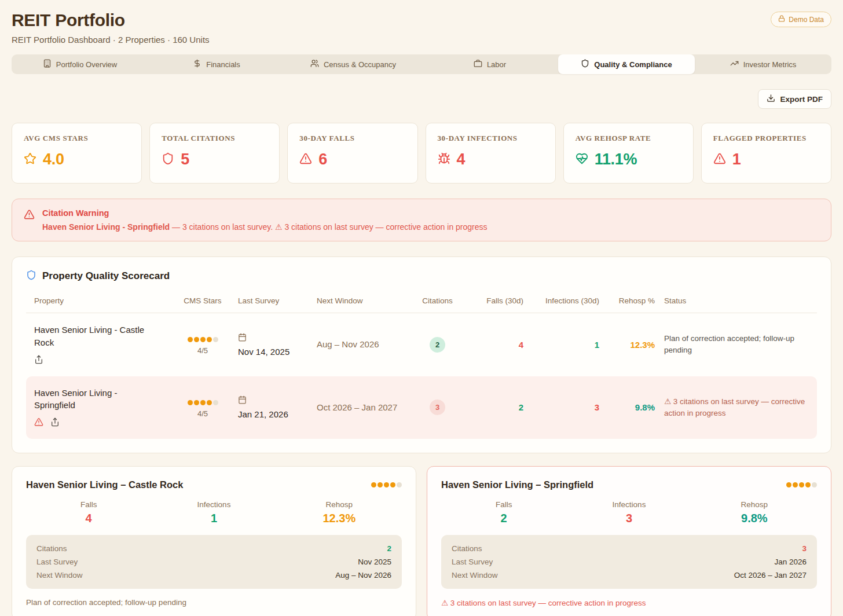 Image resolution: width=843 pixels, height=616 pixels. What do you see at coordinates (53, 160) in the screenshot?
I see `stat-value: 4.0` at bounding box center [53, 160].